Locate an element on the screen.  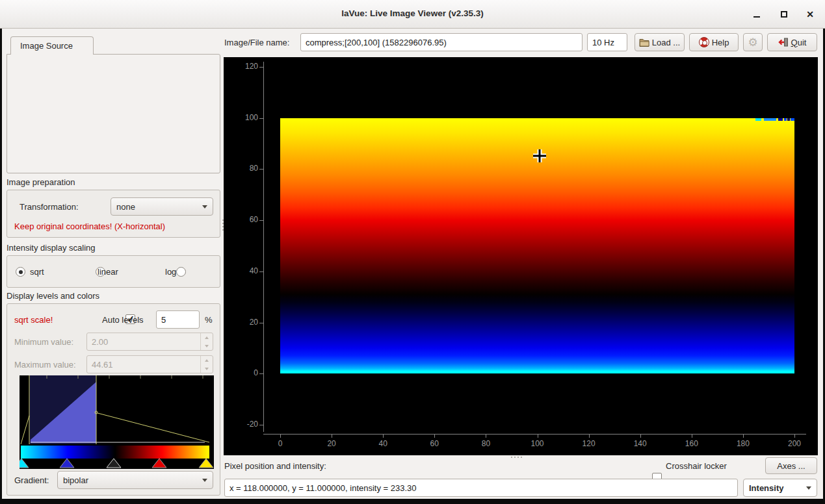
crosshair-marker-icon is located at coordinates (540, 156).